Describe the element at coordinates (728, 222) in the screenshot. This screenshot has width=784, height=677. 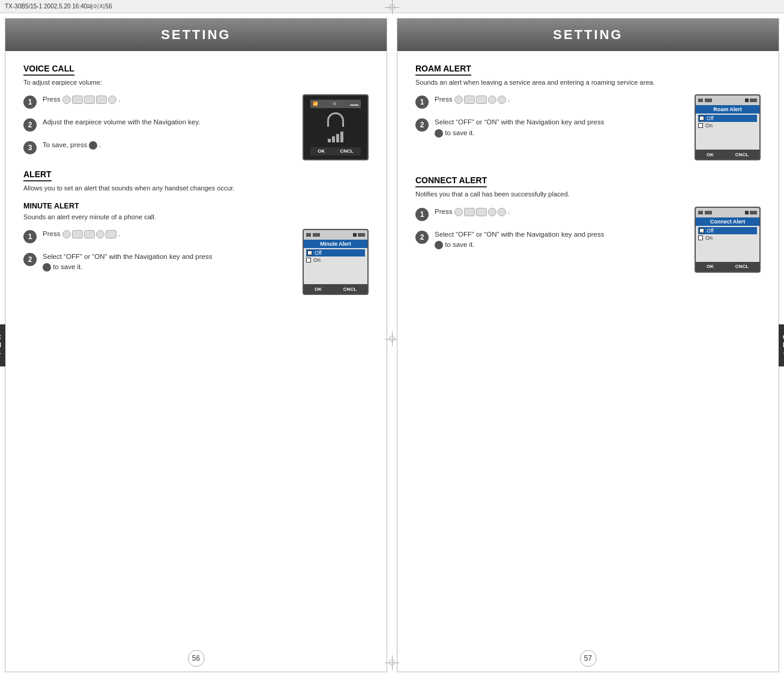
I see `connect-screen-title: Connect Alert` at that location.